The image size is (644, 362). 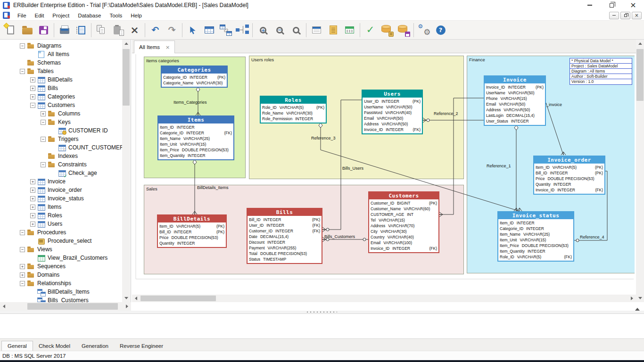 I want to click on canvas-vertical-scrollbar, so click(x=640, y=171).